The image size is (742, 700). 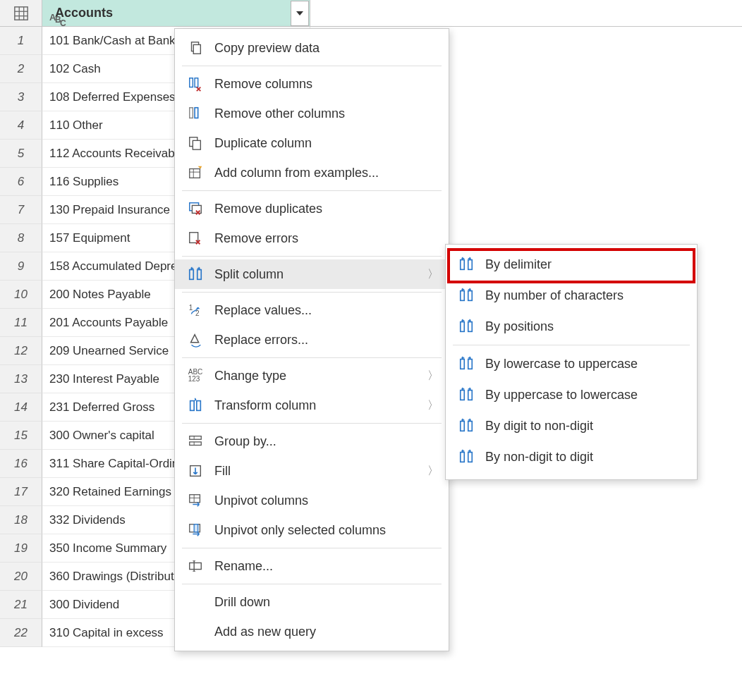 I want to click on menu-remove-columns: Remove columns, so click(x=312, y=84).